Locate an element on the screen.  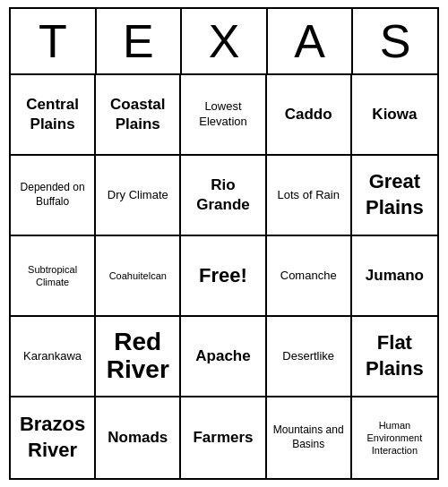
cell-24: Mountains and Basins is located at coordinates (310, 438).